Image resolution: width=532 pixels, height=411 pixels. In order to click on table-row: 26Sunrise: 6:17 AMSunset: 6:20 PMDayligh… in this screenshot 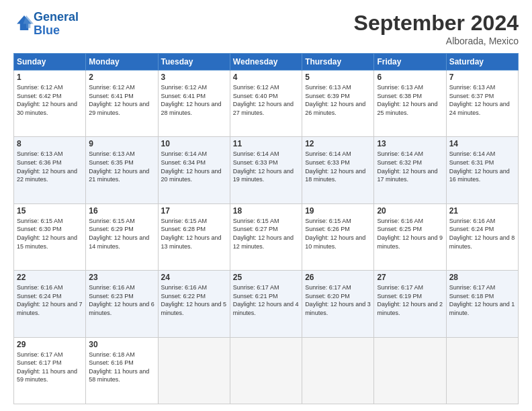, I will do `click(339, 304)`.